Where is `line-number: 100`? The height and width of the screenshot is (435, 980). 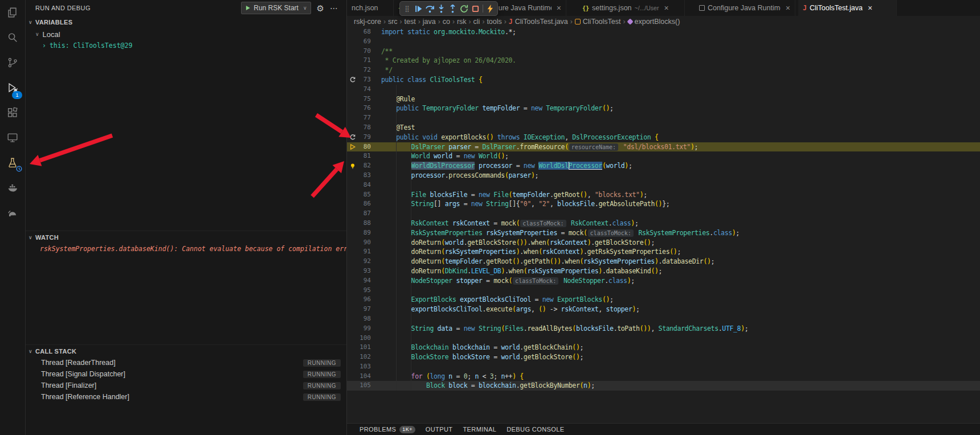
line-number: 100 is located at coordinates (365, 338).